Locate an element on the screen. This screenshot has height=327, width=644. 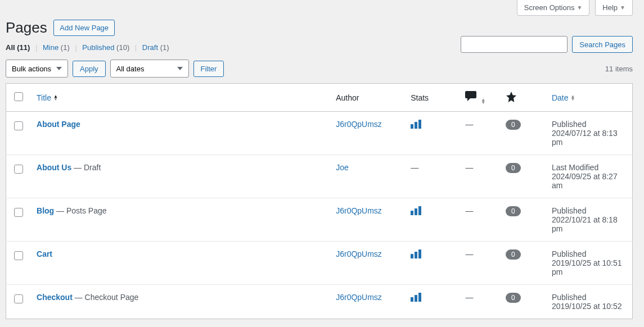
dates-select: All dates is located at coordinates (150, 69).